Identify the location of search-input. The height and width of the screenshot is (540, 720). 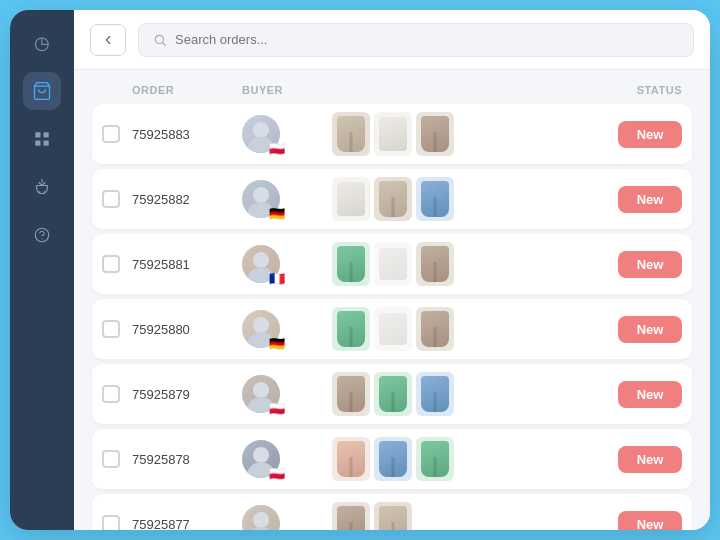
(427, 40).